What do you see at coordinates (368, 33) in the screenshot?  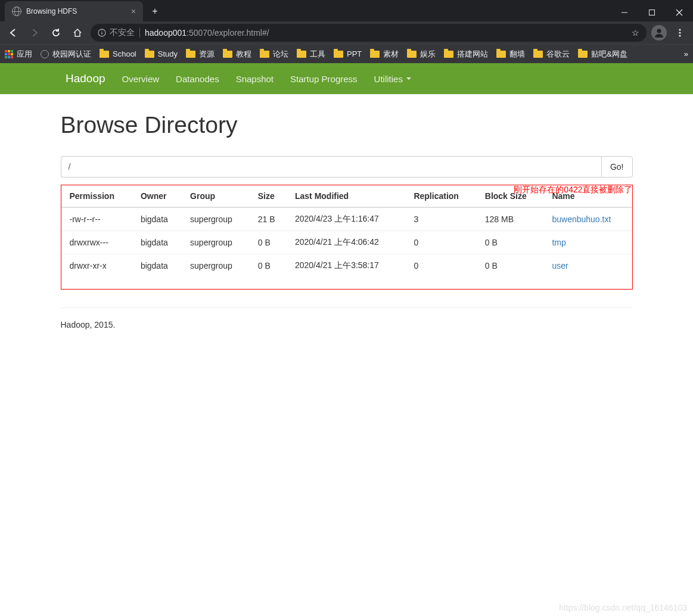 I see `address-bar: 不安全 hadoop001:50070/explorer.html#/ ☆` at bounding box center [368, 33].